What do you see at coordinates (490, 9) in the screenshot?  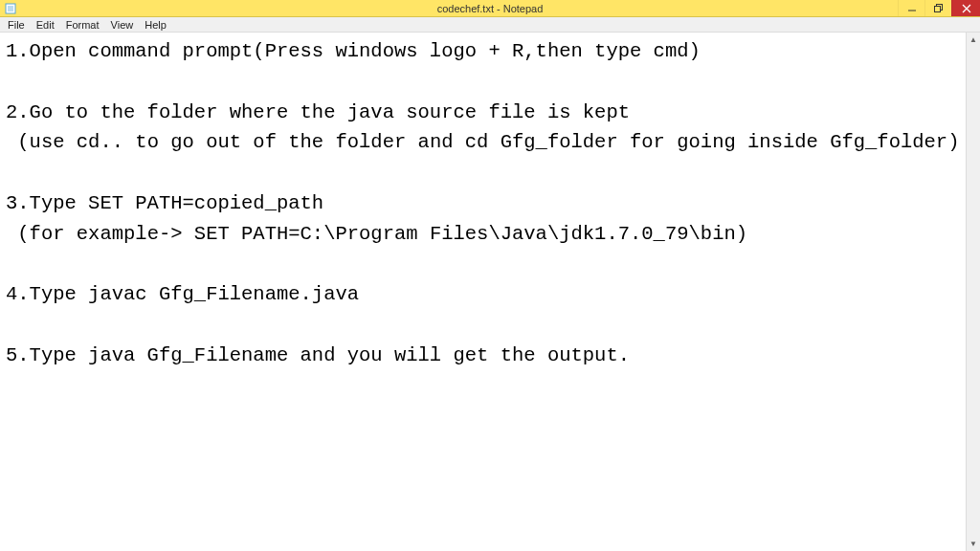 I see `window-title: codechef.txt - Notepad` at bounding box center [490, 9].